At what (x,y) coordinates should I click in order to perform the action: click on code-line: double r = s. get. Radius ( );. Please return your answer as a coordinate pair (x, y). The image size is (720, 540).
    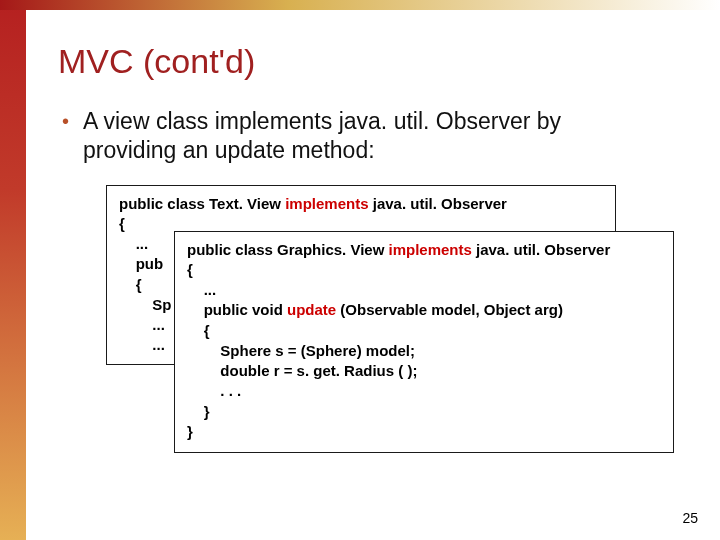
    Looking at the image, I should click on (302, 370).